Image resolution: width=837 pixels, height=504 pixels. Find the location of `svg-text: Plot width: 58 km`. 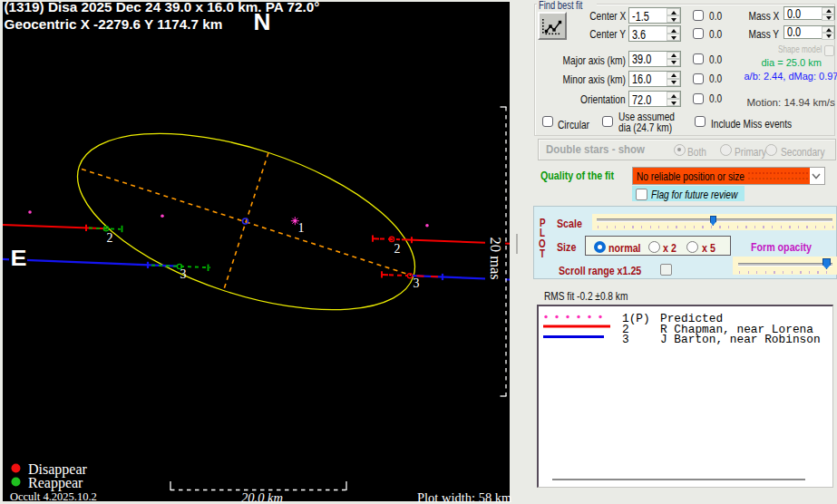

svg-text: Plot width: 58 km is located at coordinates (464, 497).